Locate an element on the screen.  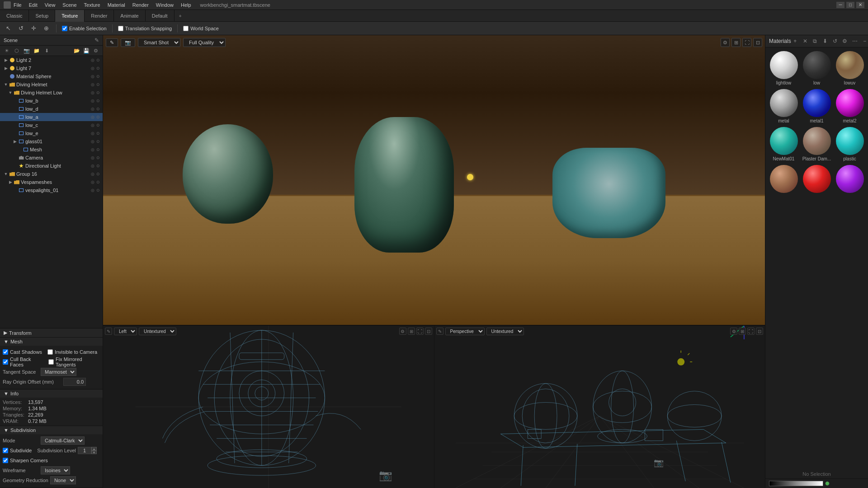
enable-selection-check: Enable Selection is located at coordinates (84, 28).